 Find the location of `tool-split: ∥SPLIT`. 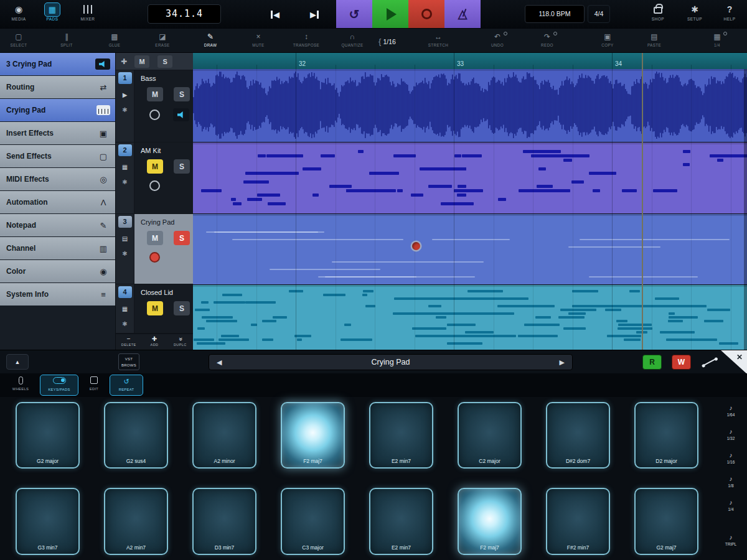

tool-split: ∥SPLIT is located at coordinates (67, 40).